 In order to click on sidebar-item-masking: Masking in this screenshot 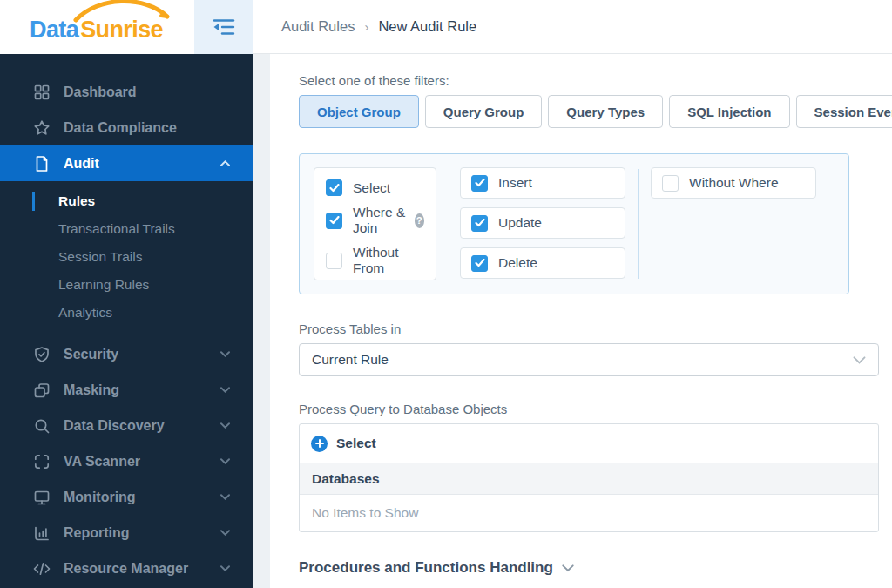, I will do `click(126, 390)`.